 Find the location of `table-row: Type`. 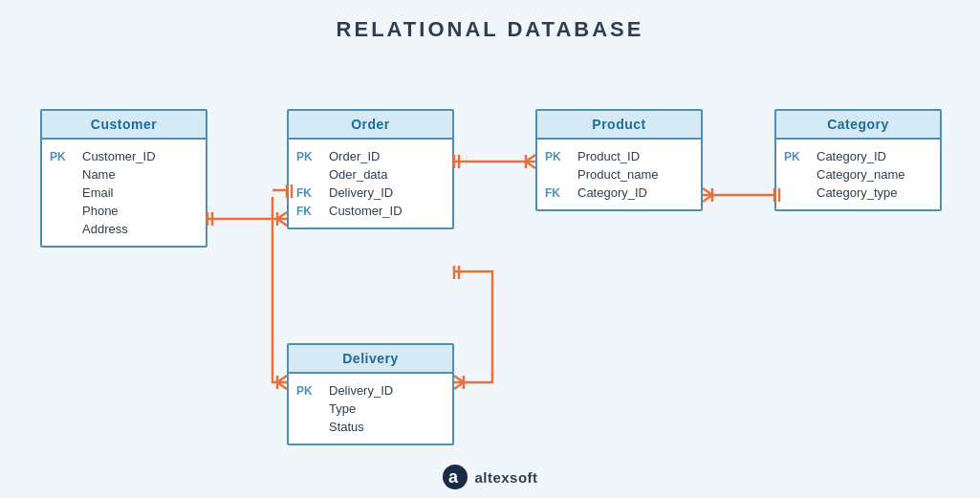

table-row: Type is located at coordinates (371, 409).